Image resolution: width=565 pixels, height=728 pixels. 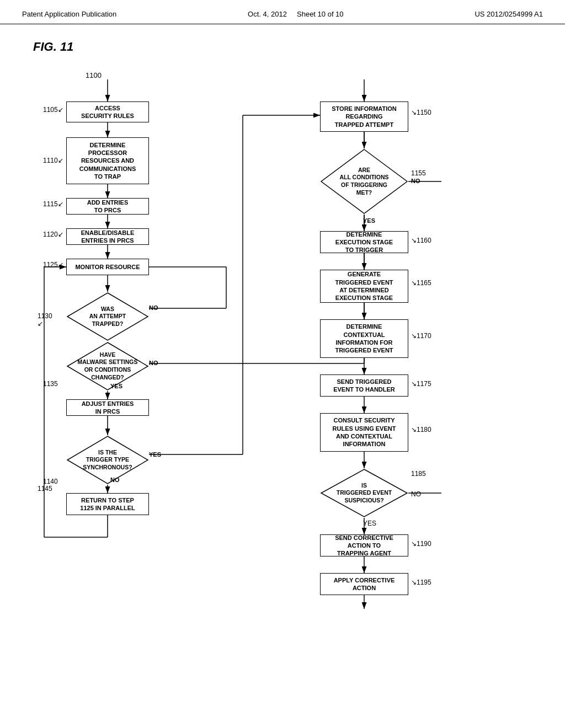 I want to click on ref-1140: 1140, so click(x=51, y=481).